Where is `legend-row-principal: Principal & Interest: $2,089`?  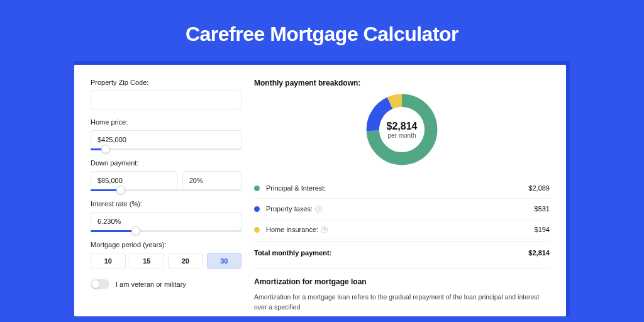 legend-row-principal: Principal & Interest: $2,089 is located at coordinates (402, 189).